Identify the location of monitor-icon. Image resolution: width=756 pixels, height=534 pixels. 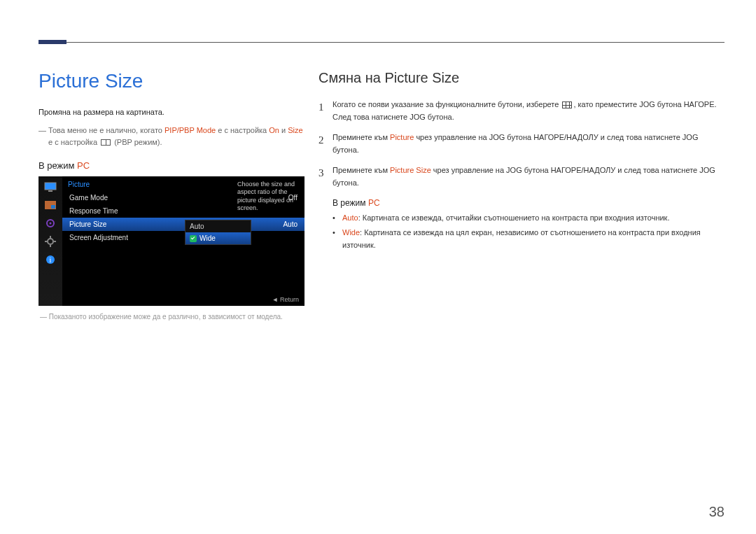
(50, 187).